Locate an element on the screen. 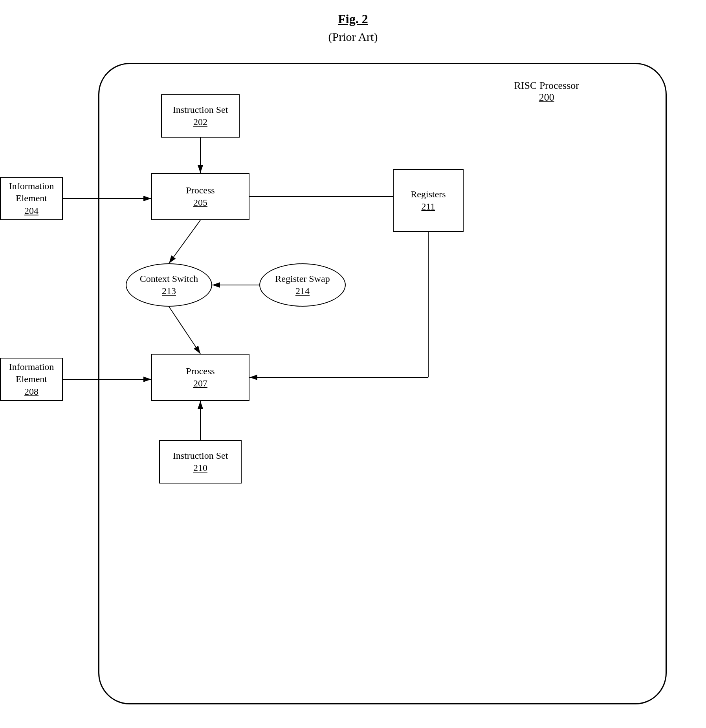 This screenshot has width=706, height=728. information-element-208: Information Element 208 is located at coordinates (31, 379).